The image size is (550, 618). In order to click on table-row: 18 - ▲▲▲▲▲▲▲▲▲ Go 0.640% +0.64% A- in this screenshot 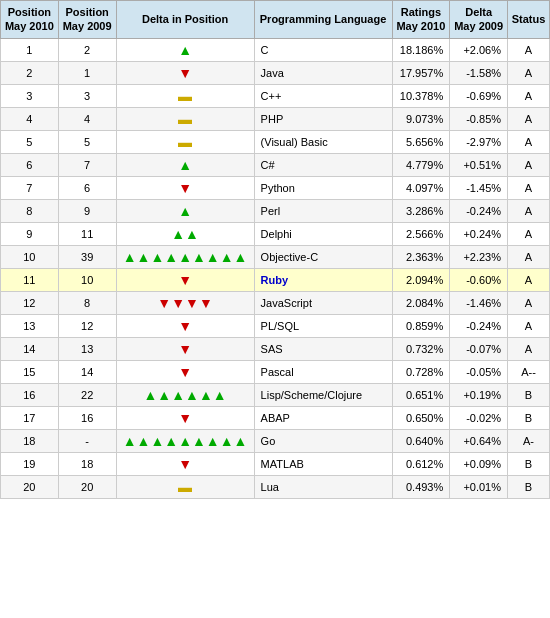, I will do `click(276, 440)`.